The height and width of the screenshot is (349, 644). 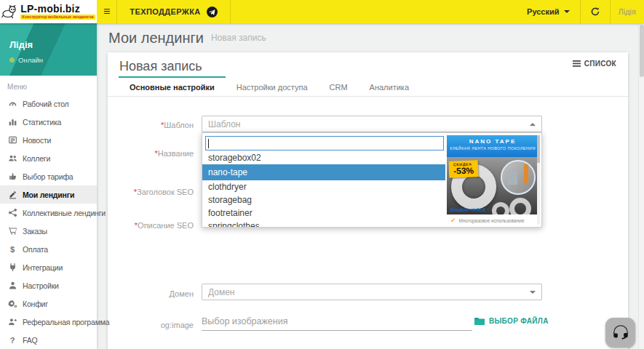 I want to click on app-logo: LP-mobi.biz Конструктор мобильных лендин…, so click(x=48, y=12).